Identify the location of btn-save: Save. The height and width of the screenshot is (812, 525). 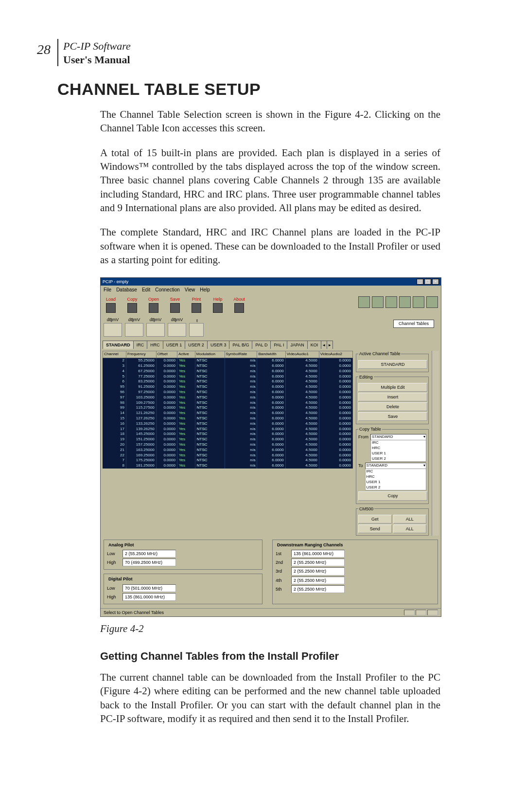
(393, 416).